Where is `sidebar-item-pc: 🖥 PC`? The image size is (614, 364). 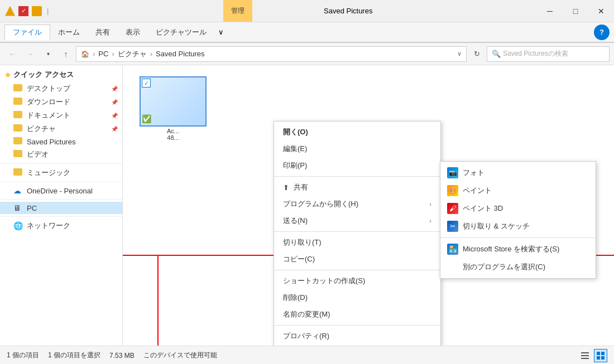 sidebar-item-pc: 🖥 PC is located at coordinates (61, 208).